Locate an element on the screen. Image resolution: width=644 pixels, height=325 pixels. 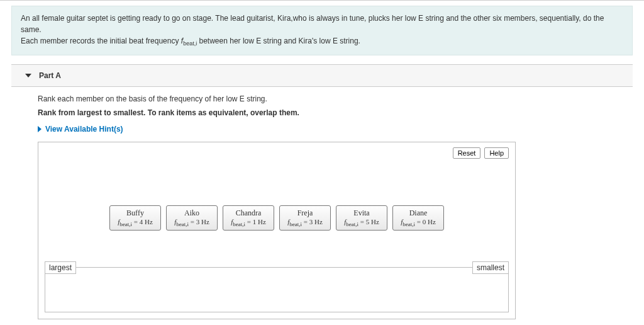
chip-name: Aiko is located at coordinates (192, 213).